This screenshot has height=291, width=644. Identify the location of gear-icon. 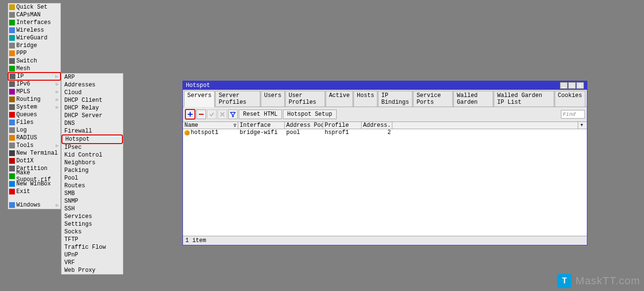
(12, 107).